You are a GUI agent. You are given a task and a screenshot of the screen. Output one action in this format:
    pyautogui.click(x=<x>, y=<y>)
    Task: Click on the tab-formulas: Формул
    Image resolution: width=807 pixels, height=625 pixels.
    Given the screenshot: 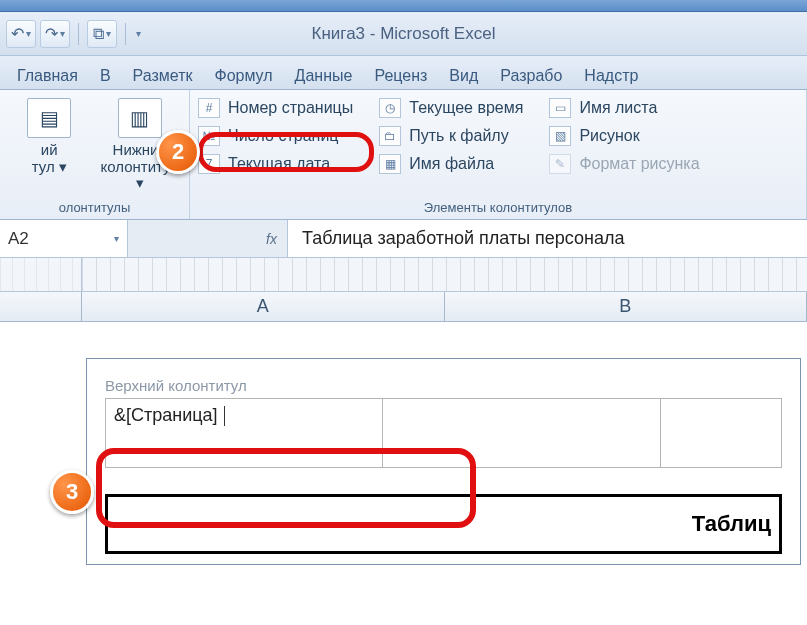 What is the action you would take?
    pyautogui.click(x=243, y=74)
    